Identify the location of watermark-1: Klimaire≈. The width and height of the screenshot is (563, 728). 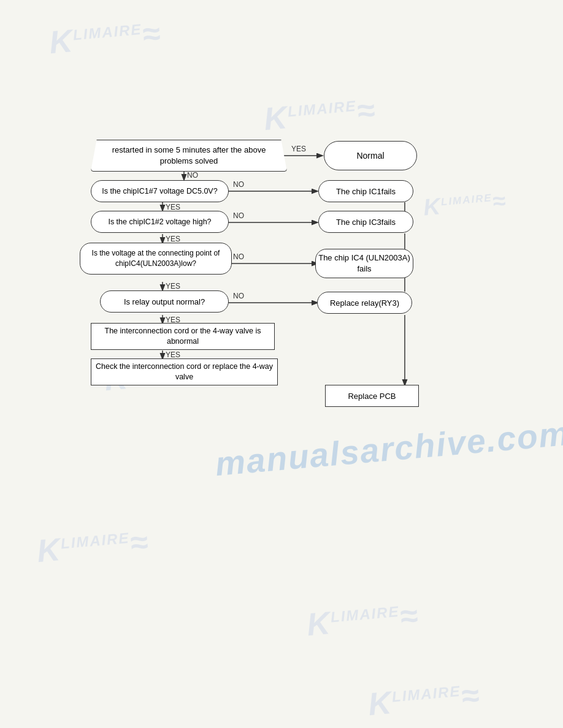
(105, 37).